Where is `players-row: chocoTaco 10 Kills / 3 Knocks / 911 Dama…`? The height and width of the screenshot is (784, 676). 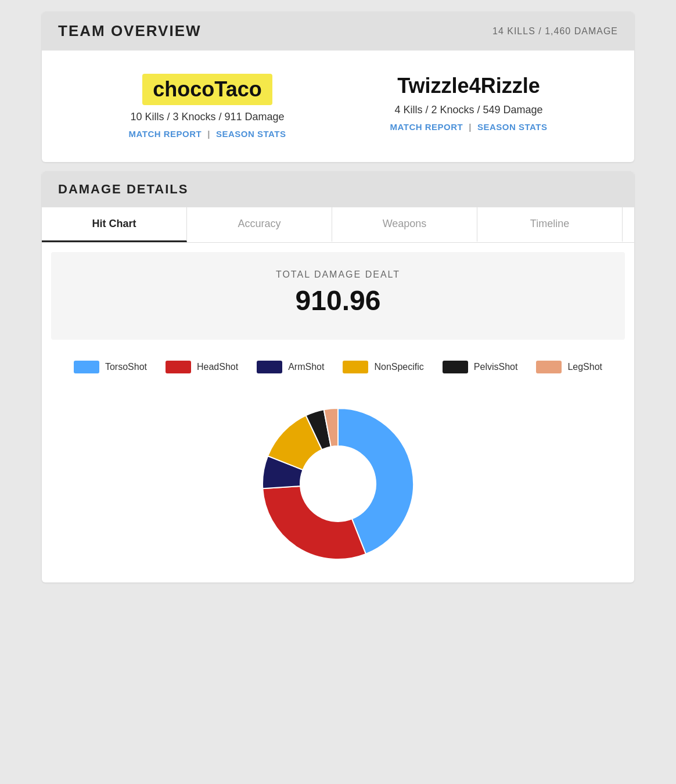
players-row: chocoTaco 10 Kills / 3 Knocks / 911 Dama… is located at coordinates (338, 106).